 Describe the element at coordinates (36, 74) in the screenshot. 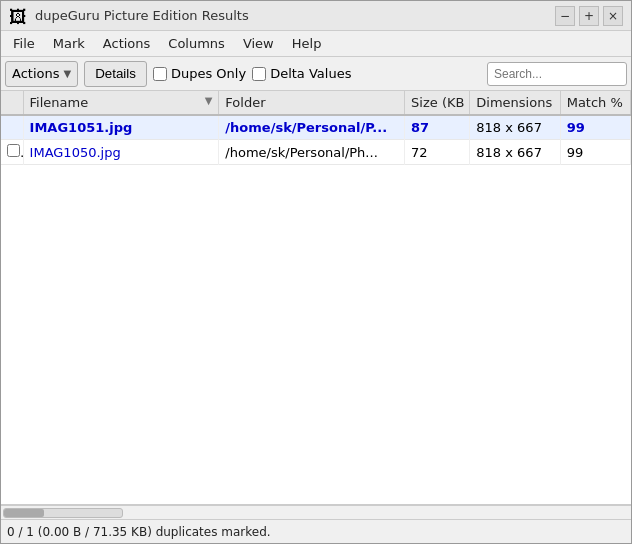

I see `actions-label: Actions` at that location.